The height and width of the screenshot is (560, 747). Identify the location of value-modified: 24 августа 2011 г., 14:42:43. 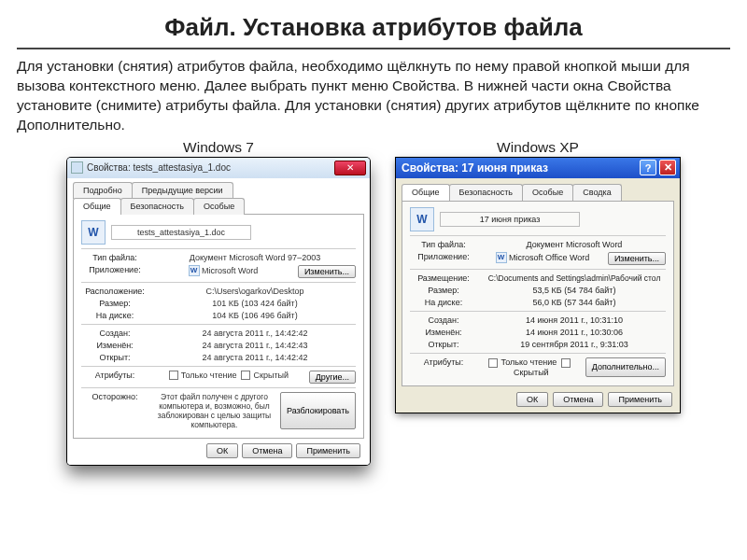
(255, 345).